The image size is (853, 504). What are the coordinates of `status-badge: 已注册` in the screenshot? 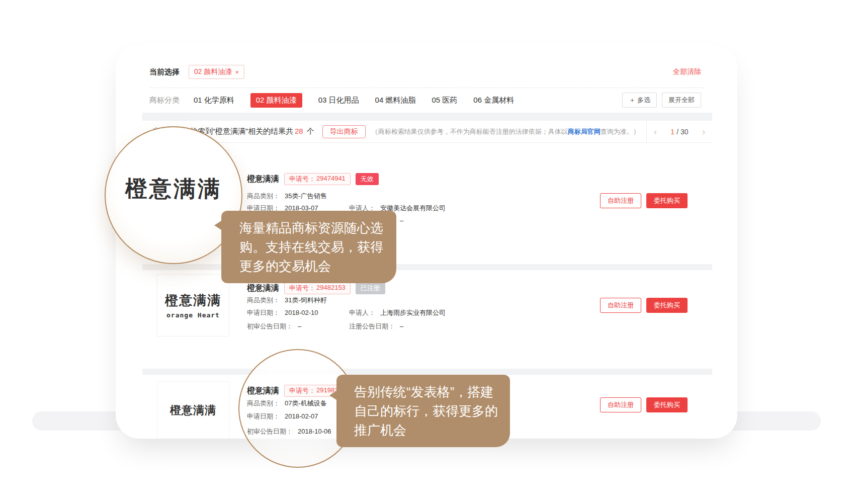 It's located at (370, 288).